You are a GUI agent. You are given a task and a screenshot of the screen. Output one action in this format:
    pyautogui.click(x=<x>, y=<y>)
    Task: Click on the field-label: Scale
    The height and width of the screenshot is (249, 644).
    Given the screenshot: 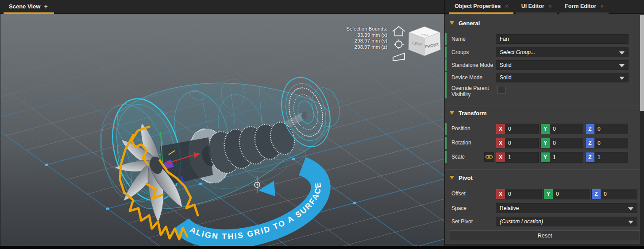 What is the action you would take?
    pyautogui.click(x=458, y=157)
    